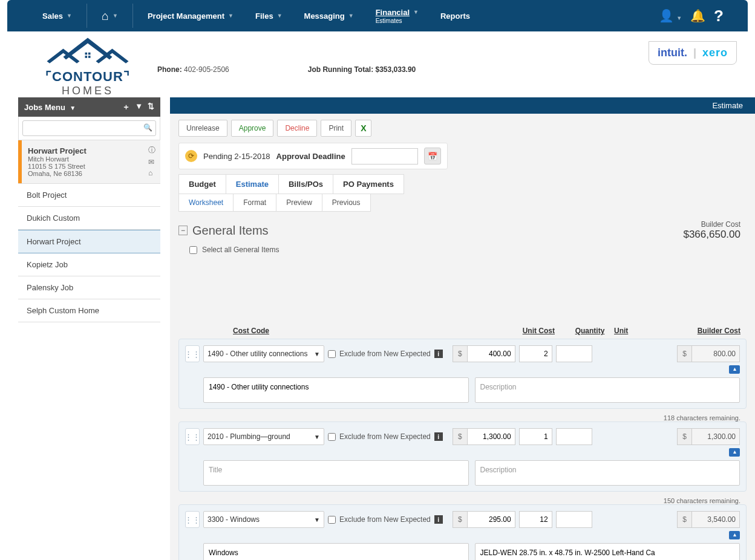 The height and width of the screenshot is (560, 755). What do you see at coordinates (110, 16) in the screenshot?
I see `nav-home: ⌂▼` at bounding box center [110, 16].